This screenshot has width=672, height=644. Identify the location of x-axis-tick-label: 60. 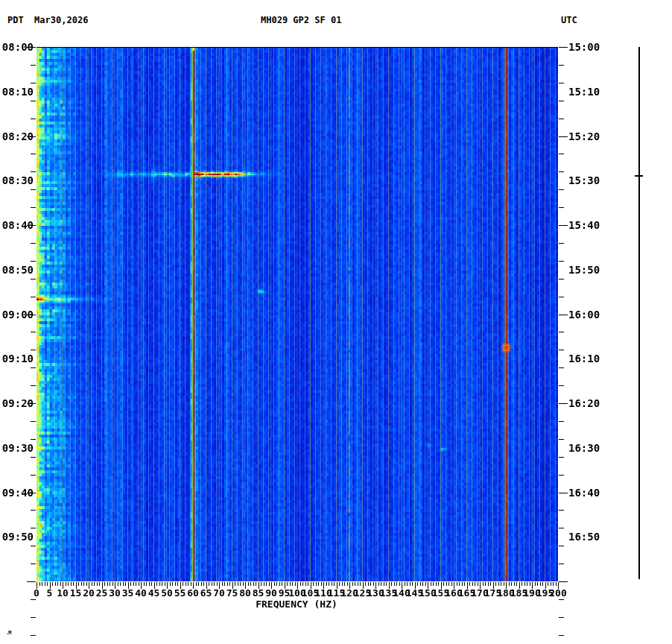
(193, 593).